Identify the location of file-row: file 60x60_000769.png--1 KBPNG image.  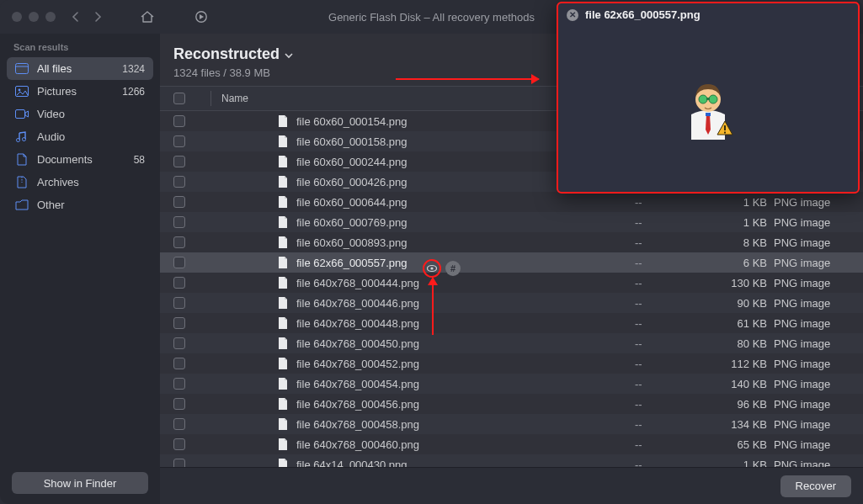
(512, 222).